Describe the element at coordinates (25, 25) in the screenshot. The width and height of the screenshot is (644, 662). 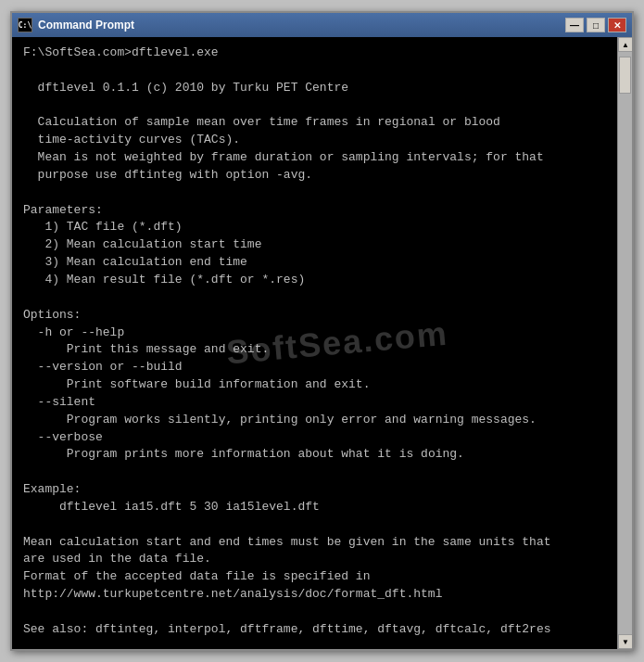
I see `window-icon: C:\` at that location.